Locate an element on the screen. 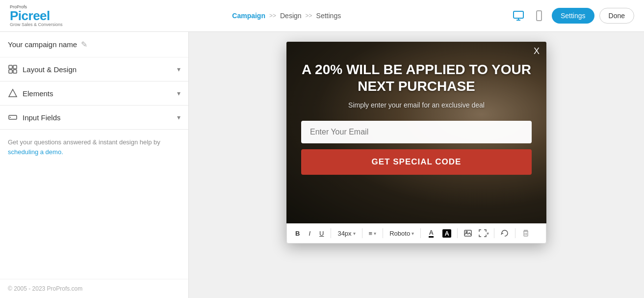 This screenshot has height=298, width=644. toolbar-sep3 is located at coordinates (383, 233).